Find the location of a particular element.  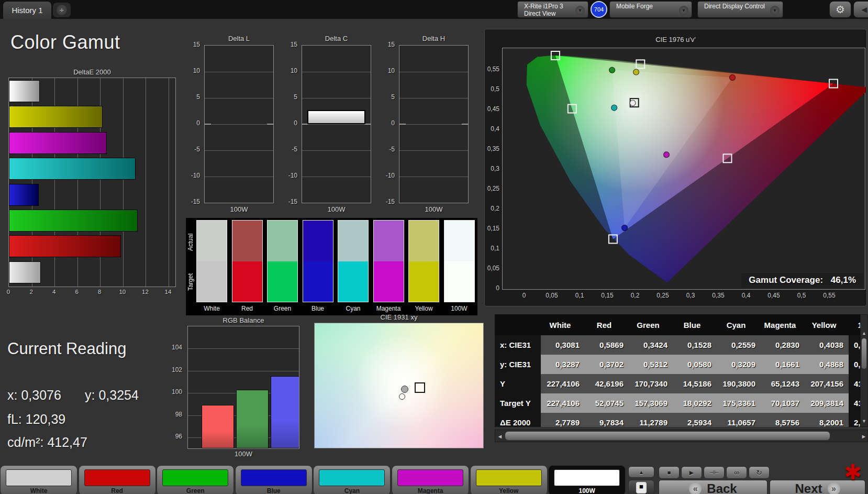

delta-l-y-axis: 151050-5-10-15 is located at coordinates (192, 124).